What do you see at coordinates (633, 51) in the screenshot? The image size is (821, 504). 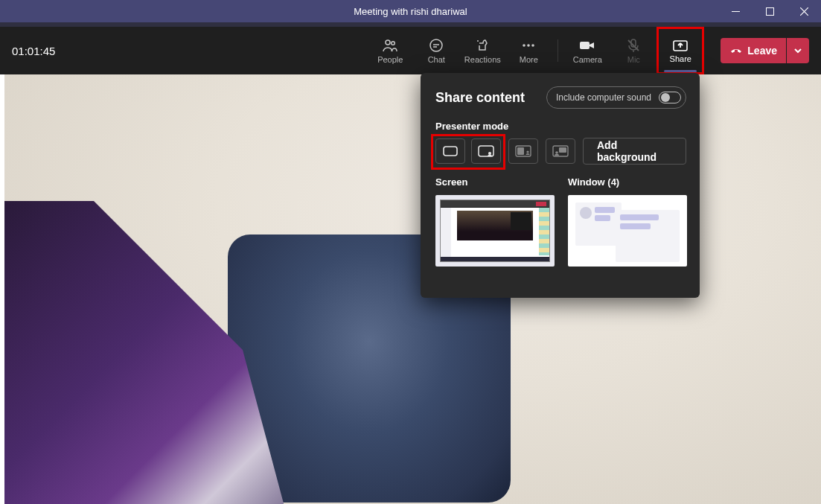 I see `mic-button: Mic` at bounding box center [633, 51].